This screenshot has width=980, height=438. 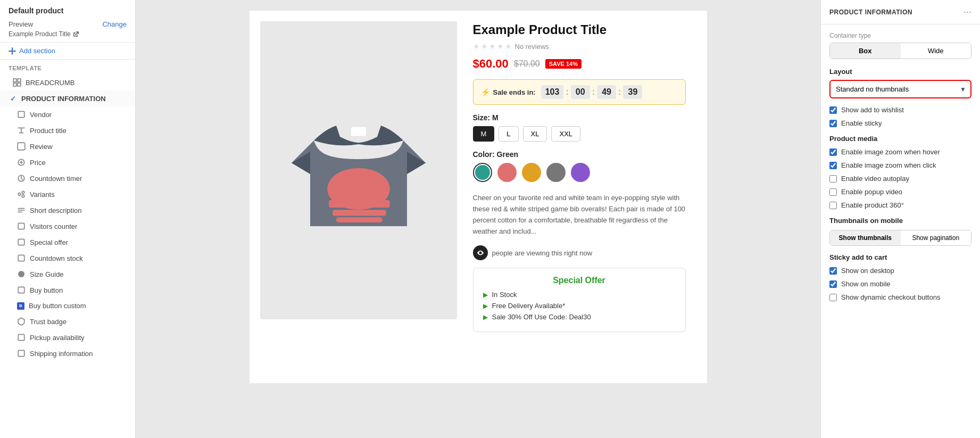 What do you see at coordinates (78, 321) in the screenshot?
I see `sidebar-item-label: Trust badge` at bounding box center [78, 321].